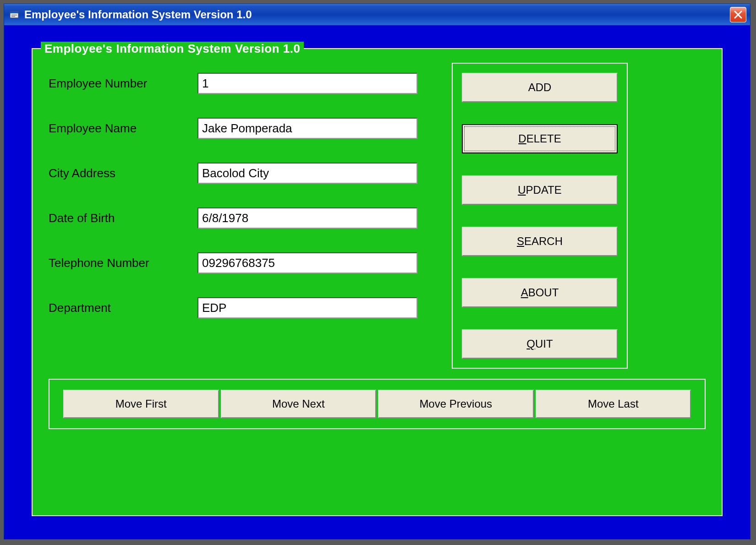 The image size is (756, 545). What do you see at coordinates (123, 308) in the screenshot?
I see `label-department: Department` at bounding box center [123, 308].